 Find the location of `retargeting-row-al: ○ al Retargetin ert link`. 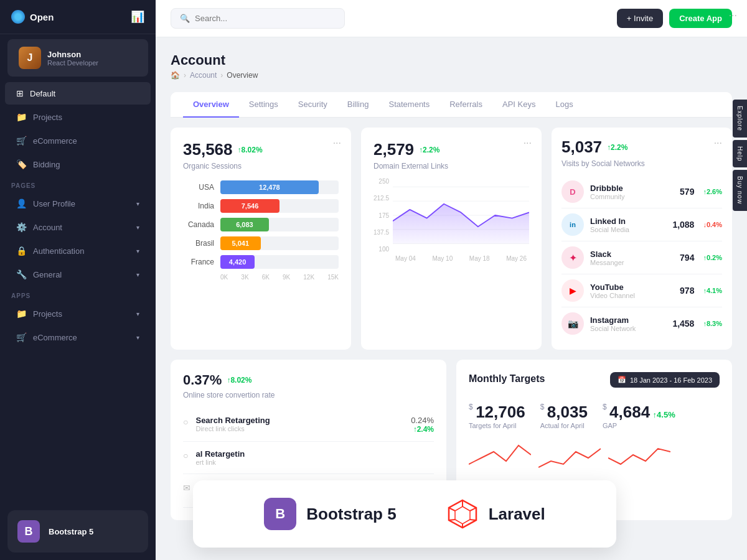

retargeting-row-al: ○ al Retargetin ert link is located at coordinates (309, 458).